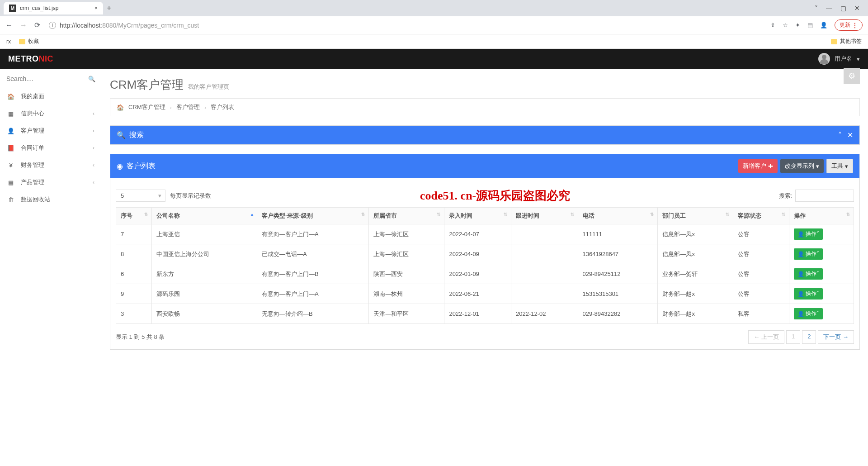 The height and width of the screenshot is (466, 868). Describe the element at coordinates (485, 314) in the screenshot. I see `table-row: 3 西安欧畅 无意向—转介绍—B 天津—和平区 2022-12-01 2022-…` at that location.